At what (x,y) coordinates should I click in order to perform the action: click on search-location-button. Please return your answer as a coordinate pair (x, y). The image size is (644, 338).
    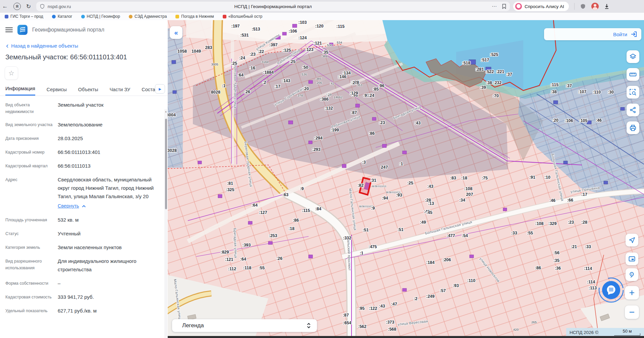
    Looking at the image, I should click on (632, 275).